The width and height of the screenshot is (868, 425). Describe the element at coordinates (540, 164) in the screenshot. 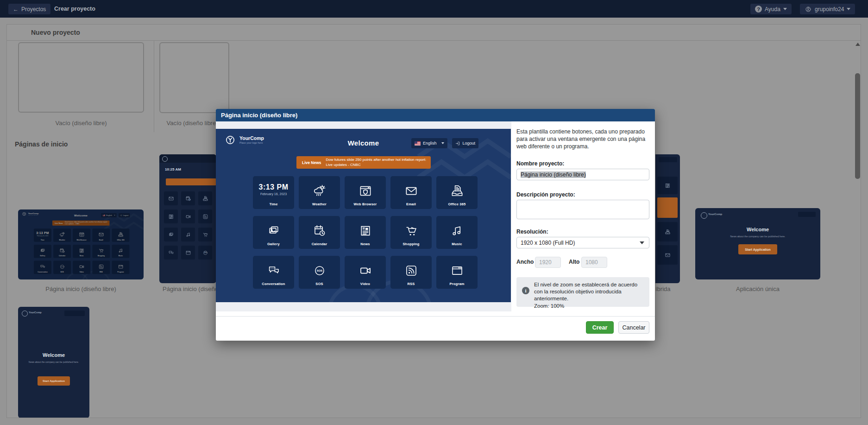

I see `name-label: Nombre proyecto:` at that location.